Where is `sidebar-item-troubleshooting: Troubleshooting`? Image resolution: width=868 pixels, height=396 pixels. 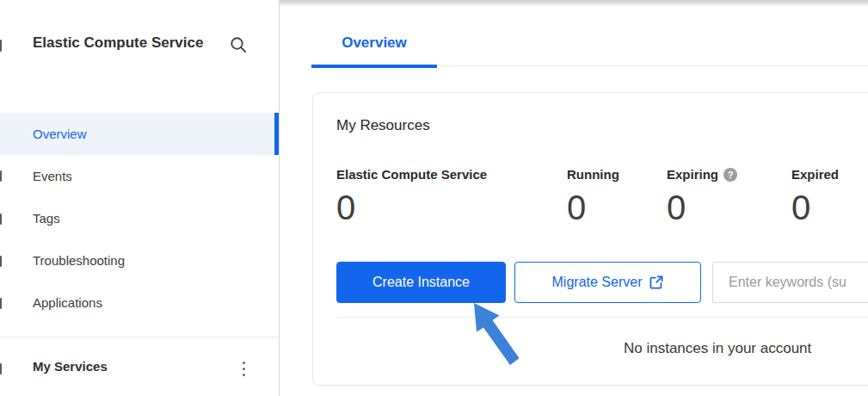
sidebar-item-troubleshooting: Troubleshooting is located at coordinates (139, 260).